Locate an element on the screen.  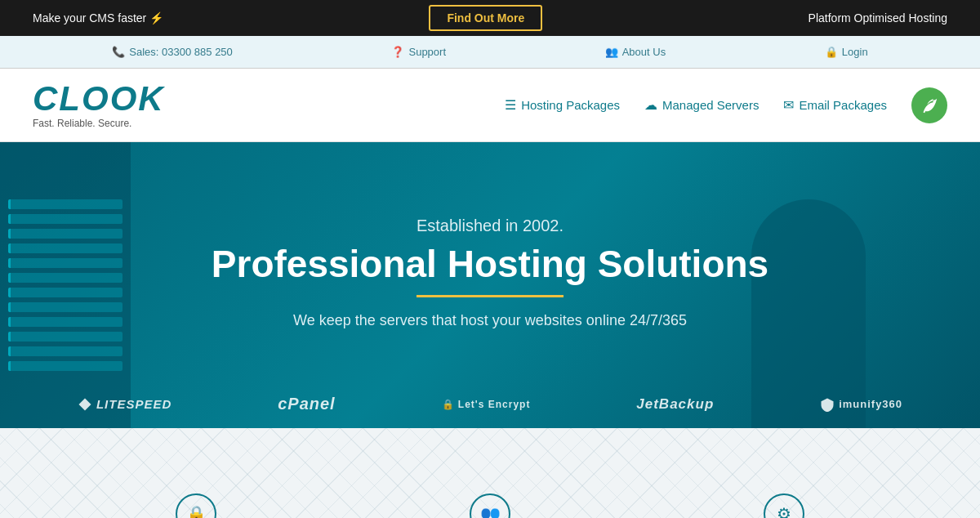
nav-hosting-packages: ☰ Hosting Packages is located at coordinates (562, 105).